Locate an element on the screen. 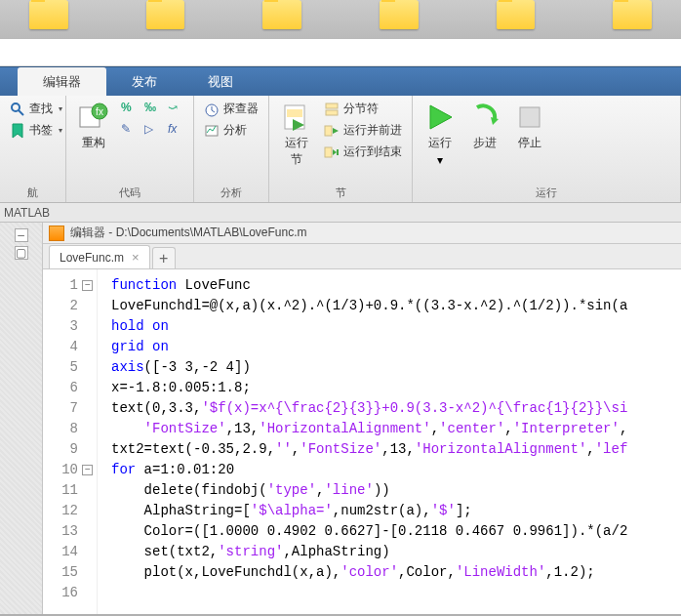  path-bar: MATLAB is located at coordinates (340, 213).